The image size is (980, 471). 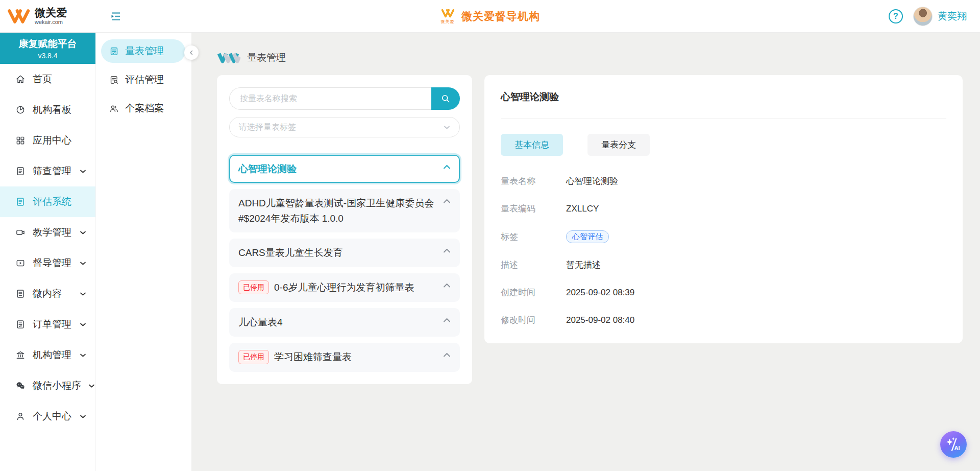 What do you see at coordinates (48, 110) in the screenshot?
I see `sidebar-item-org-dashboard: 机构看板` at bounding box center [48, 110].